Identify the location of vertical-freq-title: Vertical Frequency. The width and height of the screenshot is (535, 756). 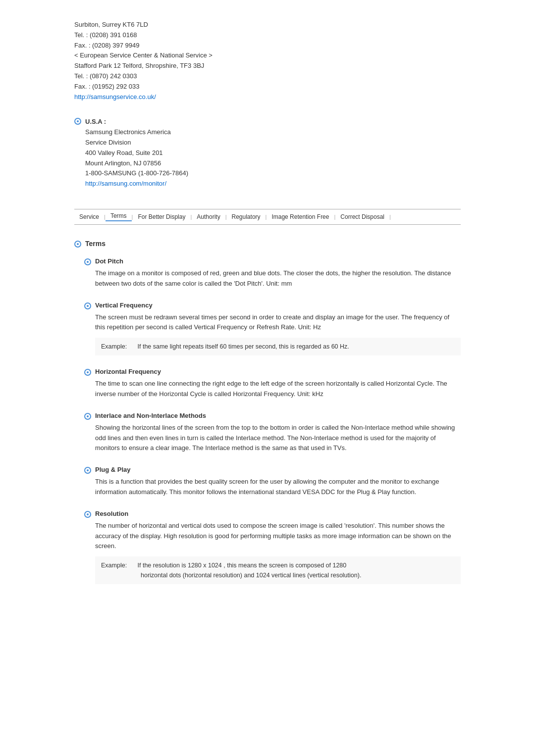
(124, 305).